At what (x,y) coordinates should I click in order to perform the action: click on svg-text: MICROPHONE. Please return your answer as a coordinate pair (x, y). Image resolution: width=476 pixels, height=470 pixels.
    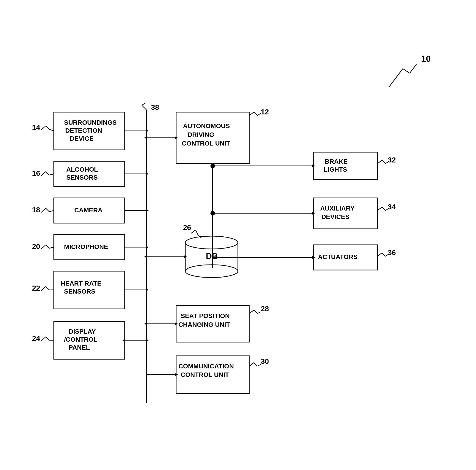
    Looking at the image, I should click on (86, 247).